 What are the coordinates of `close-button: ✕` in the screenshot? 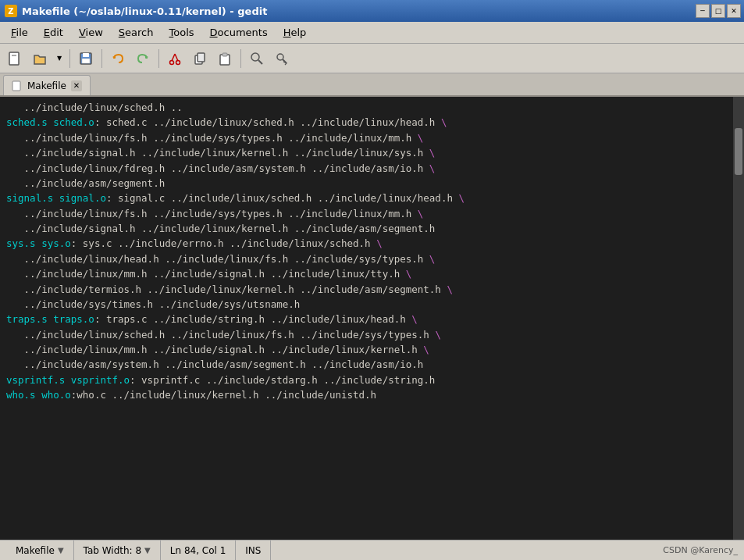 It's located at (734, 11).